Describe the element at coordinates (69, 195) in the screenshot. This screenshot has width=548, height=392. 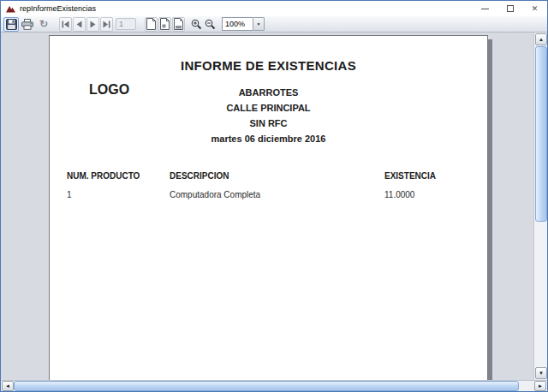
I see `cell-num-producto: 1` at that location.